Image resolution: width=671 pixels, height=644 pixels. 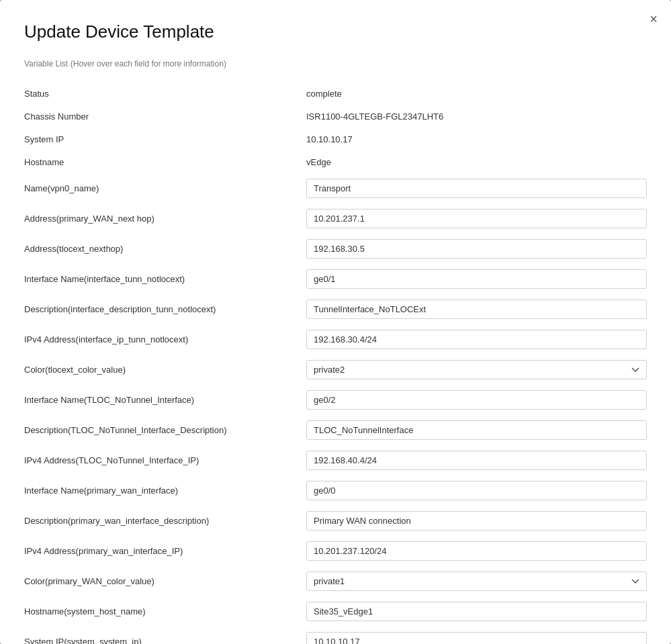 What do you see at coordinates (336, 219) in the screenshot?
I see `variable-row: Address(primary_WAN_next hop)` at bounding box center [336, 219].